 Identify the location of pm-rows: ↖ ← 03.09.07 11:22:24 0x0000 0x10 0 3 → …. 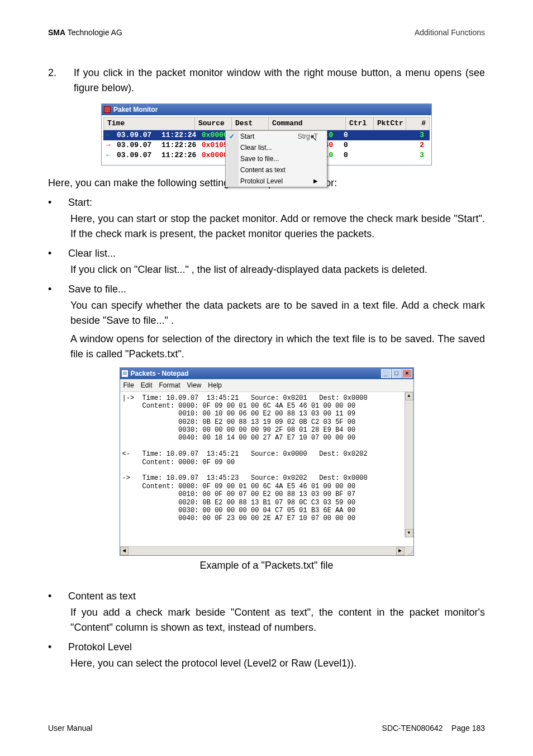
(266, 145).